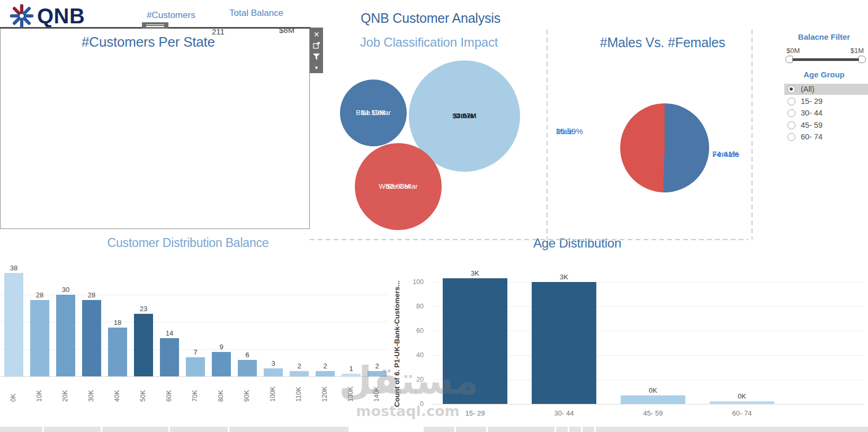 This screenshot has height=432, width=868. I want to click on age-group-option-30-44: 30- 44, so click(826, 113).